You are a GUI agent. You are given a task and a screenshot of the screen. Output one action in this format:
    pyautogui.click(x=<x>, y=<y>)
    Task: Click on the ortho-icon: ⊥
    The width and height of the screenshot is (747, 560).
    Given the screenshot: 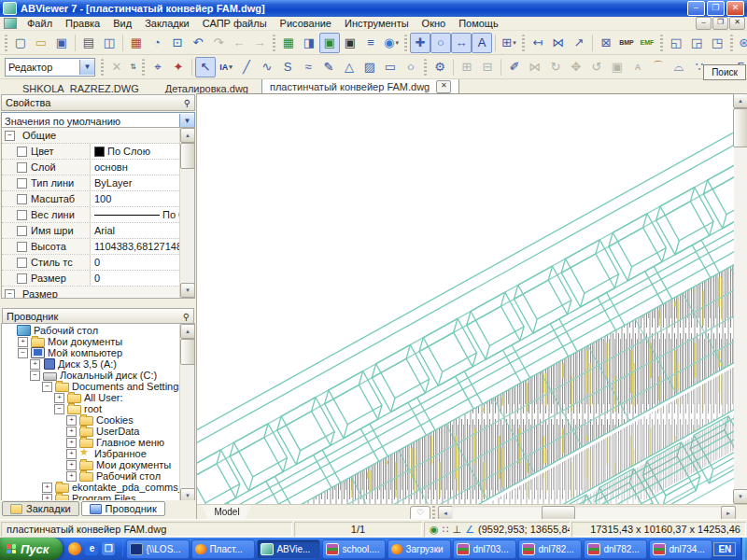 What is the action you would take?
    pyautogui.click(x=458, y=530)
    